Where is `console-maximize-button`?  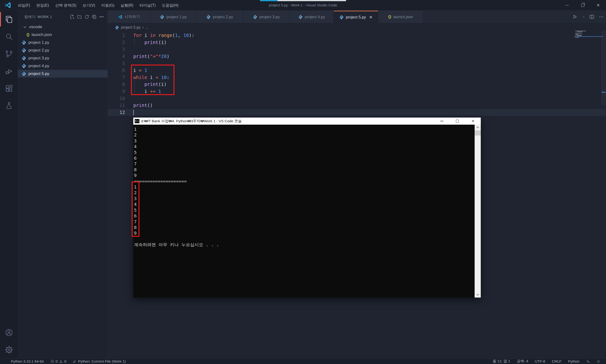 console-maximize-button is located at coordinates (457, 121).